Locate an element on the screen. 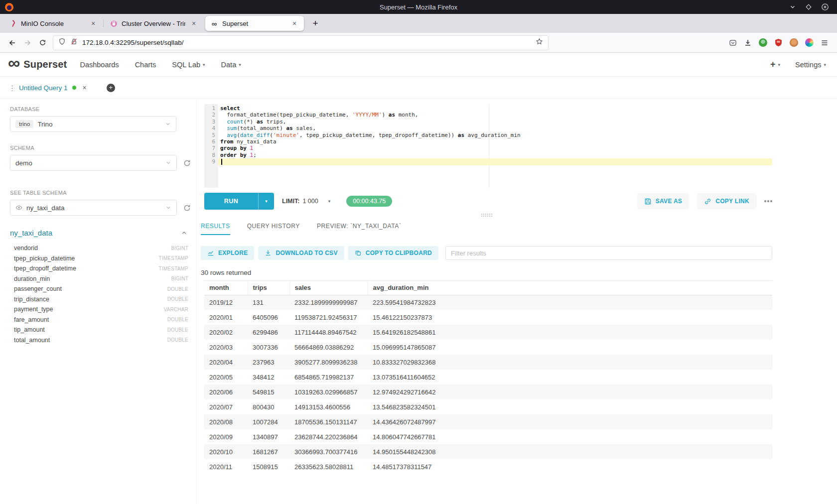 This screenshot has width=837, height=504. tab-query-history: QUERY HISTORY is located at coordinates (274, 229).